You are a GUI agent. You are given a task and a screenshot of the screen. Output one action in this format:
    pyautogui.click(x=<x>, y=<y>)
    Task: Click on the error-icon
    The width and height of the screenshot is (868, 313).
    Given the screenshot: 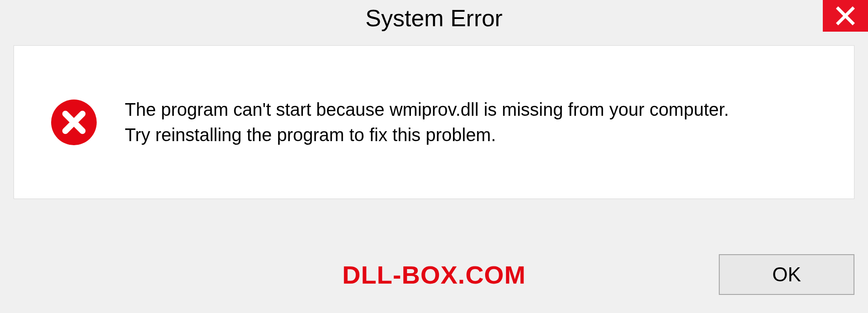 What is the action you would take?
    pyautogui.click(x=74, y=122)
    